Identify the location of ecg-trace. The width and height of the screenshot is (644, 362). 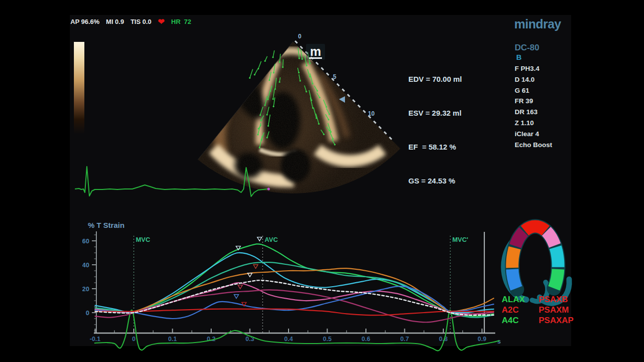
(172, 183).